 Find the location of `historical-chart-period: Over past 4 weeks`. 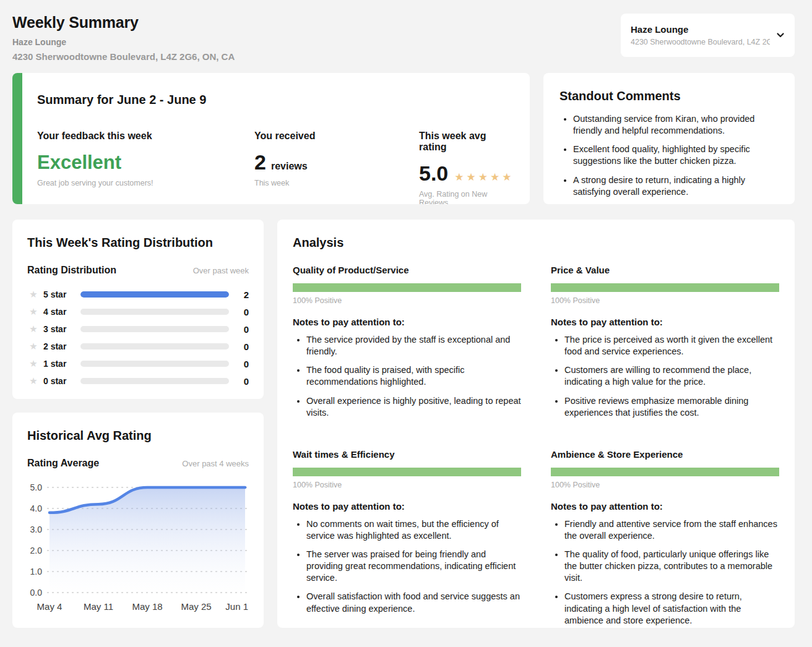

historical-chart-period: Over past 4 weeks is located at coordinates (215, 464).